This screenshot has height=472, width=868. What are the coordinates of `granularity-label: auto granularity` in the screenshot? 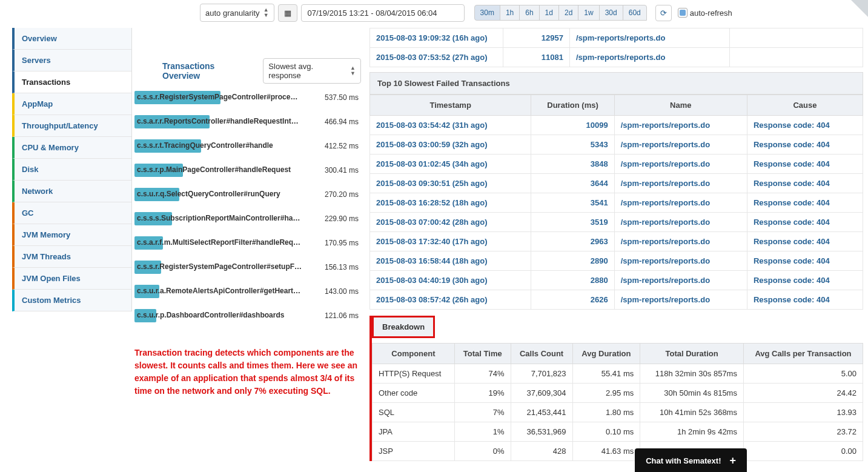 It's located at (233, 13).